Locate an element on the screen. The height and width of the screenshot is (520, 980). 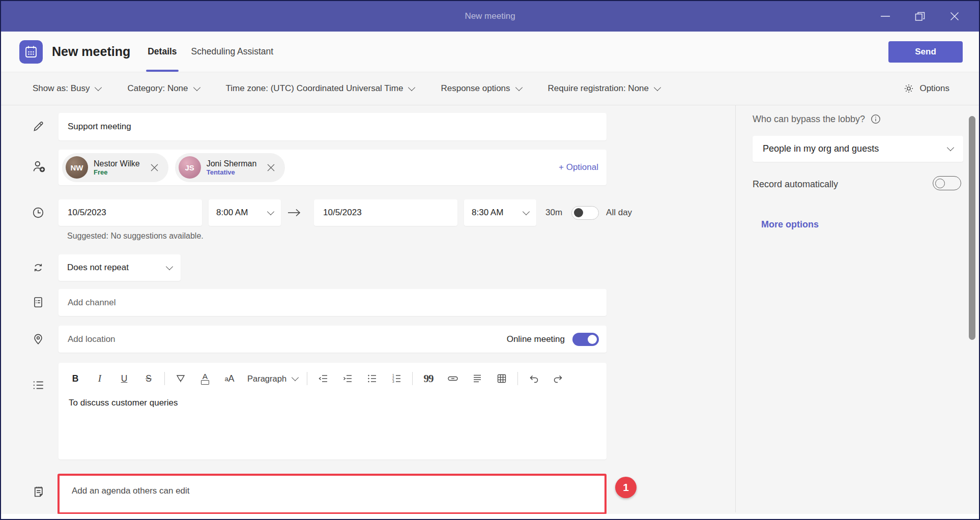
tab-details: Details is located at coordinates (162, 52).